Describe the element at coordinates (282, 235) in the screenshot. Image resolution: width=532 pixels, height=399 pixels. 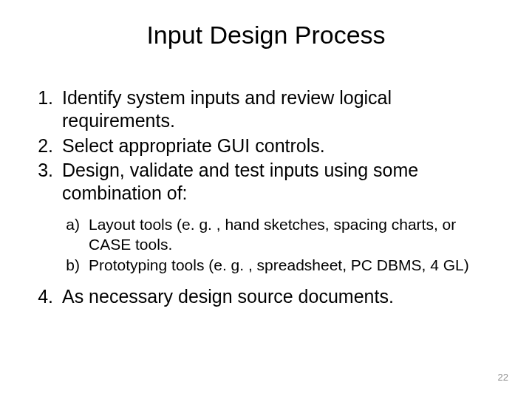
I see `sub-list-item: a) Layout tools (e. g. , hand sketches, …` at that location.